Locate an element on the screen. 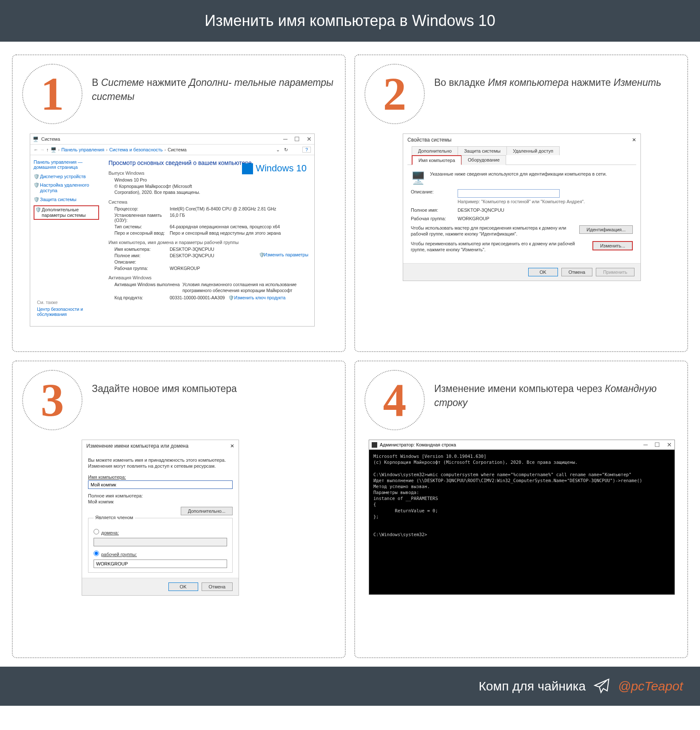 The width and height of the screenshot is (700, 730). workgroup-input is located at coordinates (160, 564).